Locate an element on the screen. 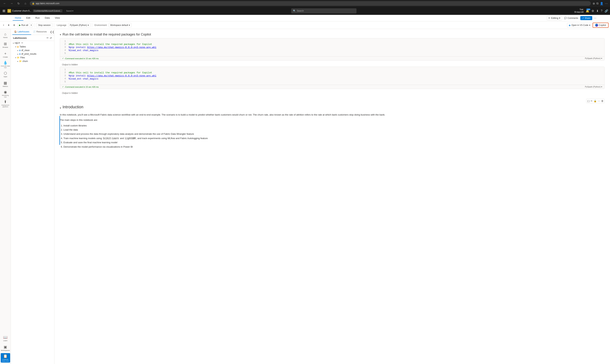 Image resolution: width=610 pixels, height=364 pixels. search-icon: 🔍 is located at coordinates (295, 11).